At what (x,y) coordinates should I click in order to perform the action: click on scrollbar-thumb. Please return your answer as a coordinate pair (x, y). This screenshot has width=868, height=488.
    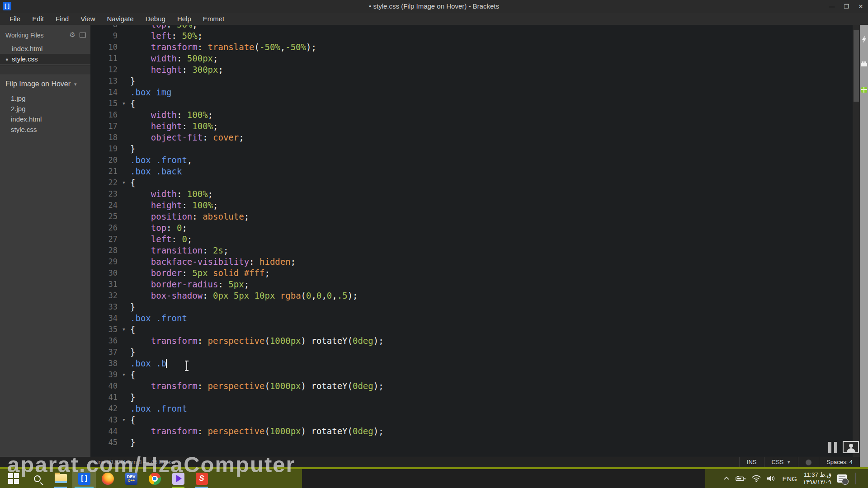
    Looking at the image, I should click on (856, 66).